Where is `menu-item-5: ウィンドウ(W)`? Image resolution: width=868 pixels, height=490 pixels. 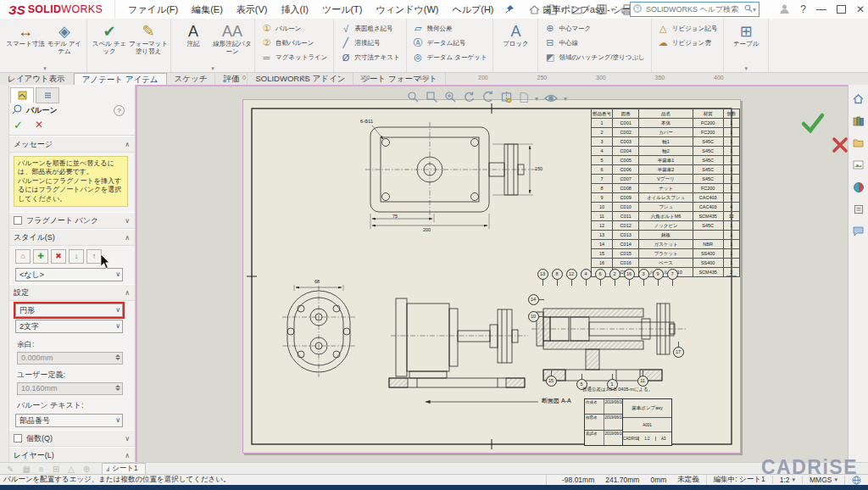
menu-item-5: ウィンドウ(W) is located at coordinates (407, 10).